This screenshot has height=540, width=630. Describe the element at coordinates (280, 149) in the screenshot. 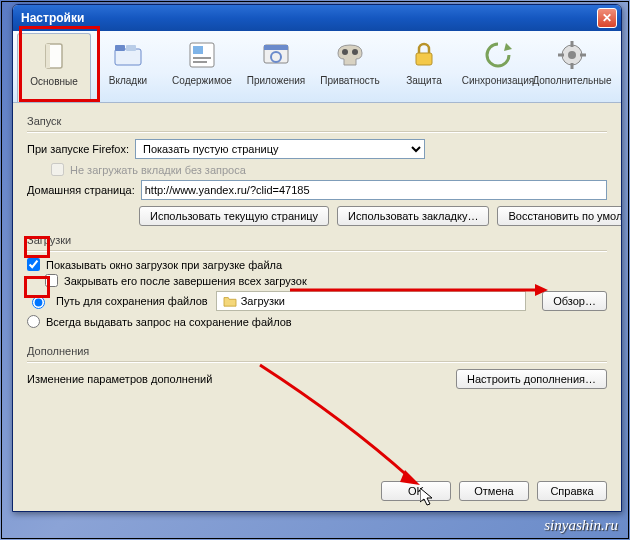

I see `startup-select: Показать пустую страницу` at that location.